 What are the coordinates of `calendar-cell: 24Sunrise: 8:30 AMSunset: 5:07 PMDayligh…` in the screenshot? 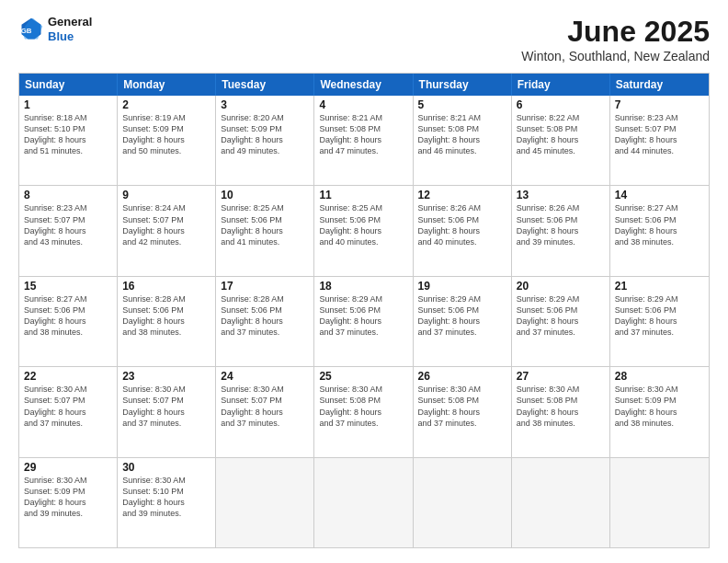 It's located at (265, 412).